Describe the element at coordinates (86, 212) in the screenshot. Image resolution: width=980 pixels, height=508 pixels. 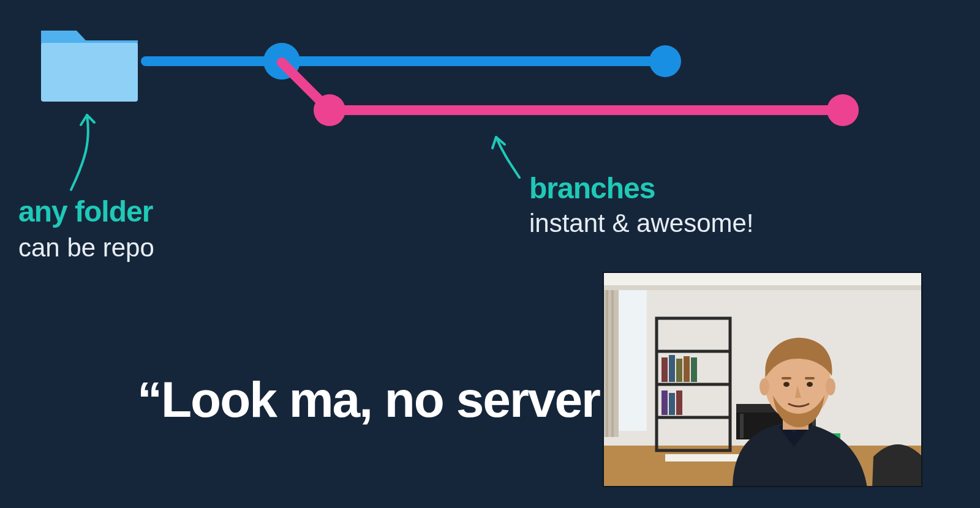
I see `callout-folder-heading: any folder` at that location.